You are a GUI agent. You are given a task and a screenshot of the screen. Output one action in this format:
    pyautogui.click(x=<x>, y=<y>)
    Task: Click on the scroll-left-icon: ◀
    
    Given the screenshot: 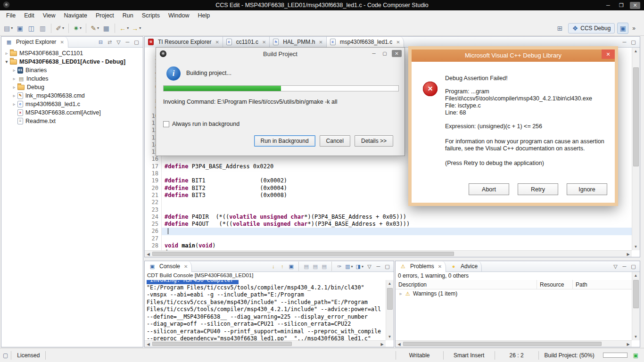 What is the action you would take?
    pyautogui.click(x=148, y=344)
    